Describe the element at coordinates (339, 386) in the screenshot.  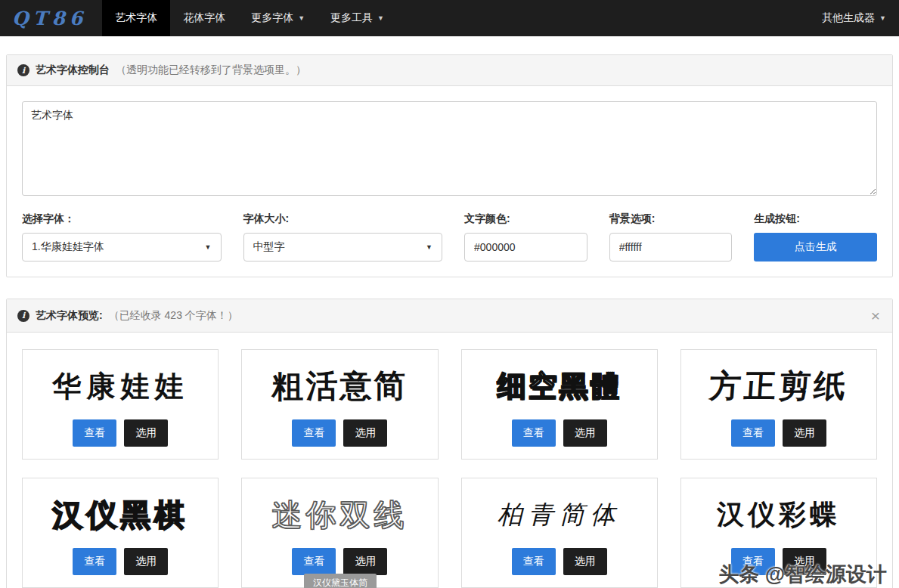
I see `font-preview-image: 粗活意简` at that location.